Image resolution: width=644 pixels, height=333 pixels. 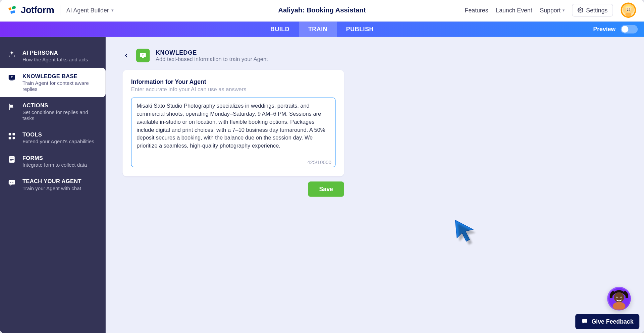 I want to click on tab-publish: PUBLISH, so click(x=360, y=29).